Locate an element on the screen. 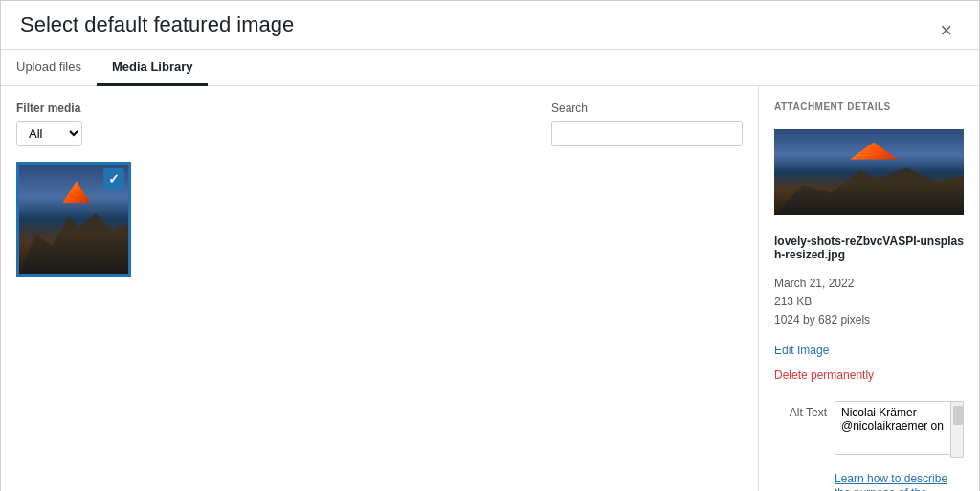 Image resolution: width=980 pixels, height=491 pixels. modal-title: Select default featured image is located at coordinates (157, 31).